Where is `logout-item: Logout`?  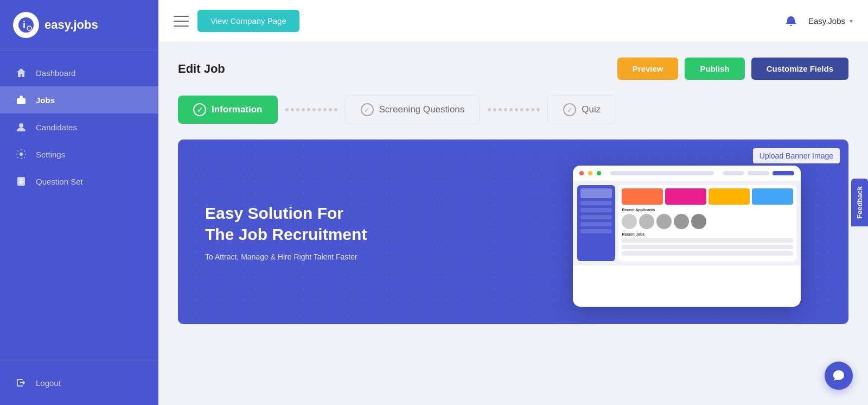
logout-item: Logout is located at coordinates (79, 383).